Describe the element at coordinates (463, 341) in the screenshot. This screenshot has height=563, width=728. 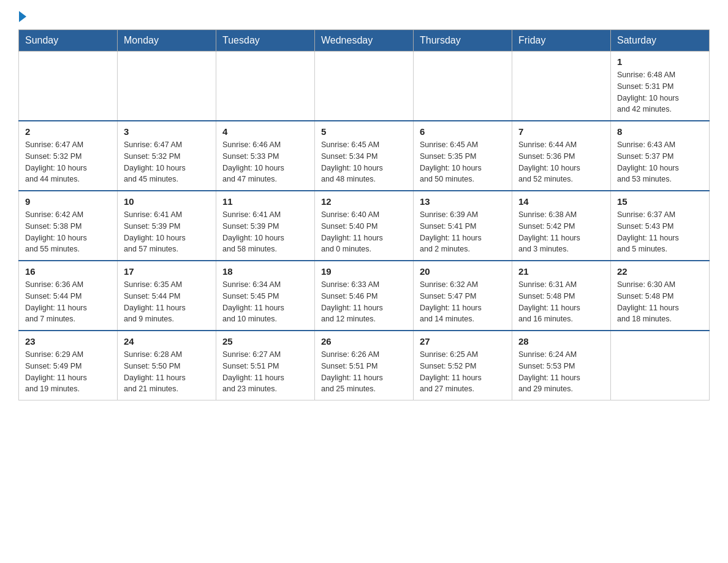
I see `day-number: 27` at that location.